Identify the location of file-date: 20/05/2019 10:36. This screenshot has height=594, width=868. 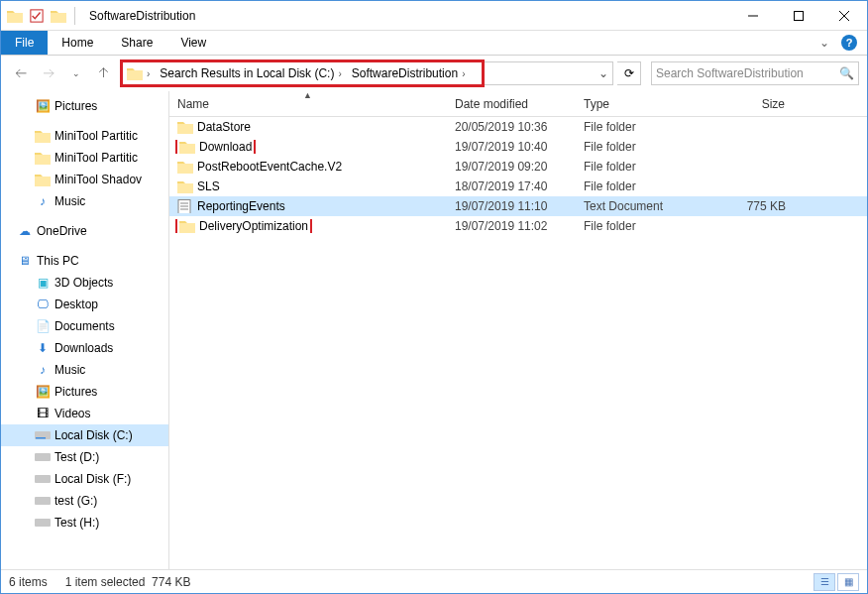
(511, 127).